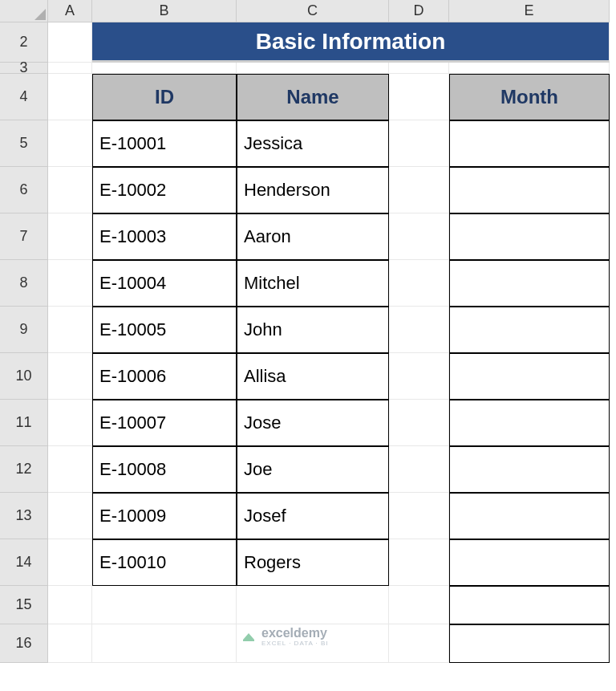 The image size is (616, 691). Describe the element at coordinates (71, 283) in the screenshot. I see `cell-A8` at that location.